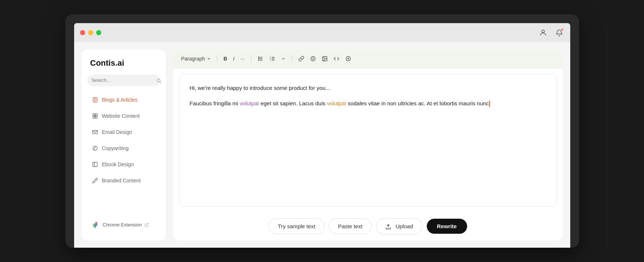  Describe the element at coordinates (243, 59) in the screenshot. I see `more-button: ···` at that location.